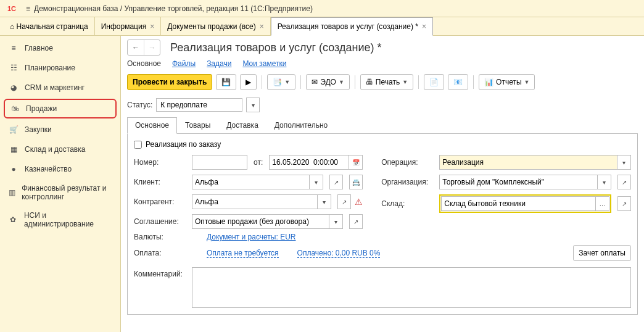  Describe the element at coordinates (49, 26) in the screenshot. I see `tab-home: ⌂ Начальная страница` at that location.